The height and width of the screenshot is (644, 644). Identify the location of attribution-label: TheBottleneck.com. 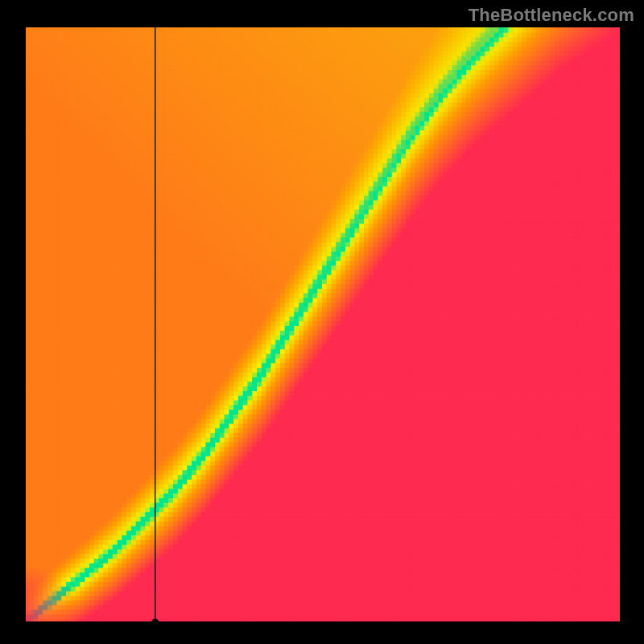
(551, 15).